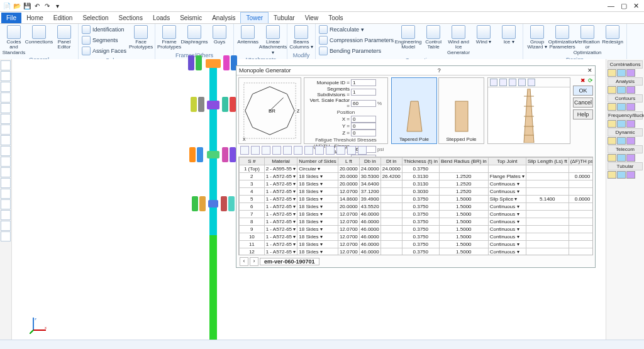  Describe the element at coordinates (348, 162) in the screenshot. I see `col-header: L ft` at that location.